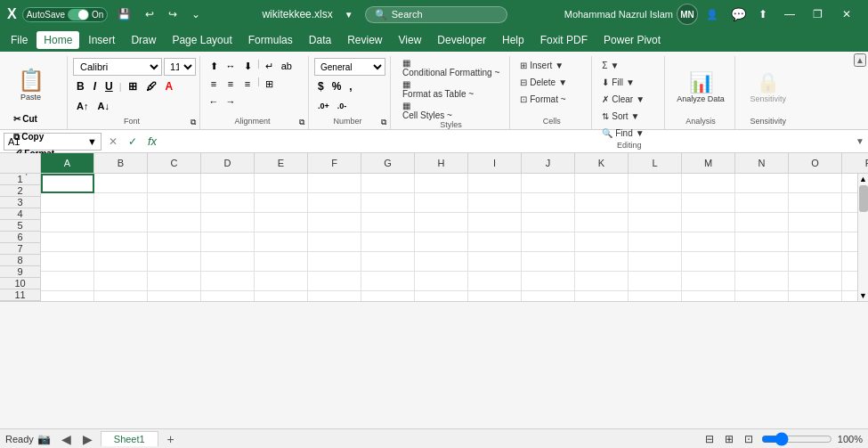 The height and width of the screenshot is (448, 868). Describe the element at coordinates (655, 163) in the screenshot. I see `col-header-L: L` at that location.